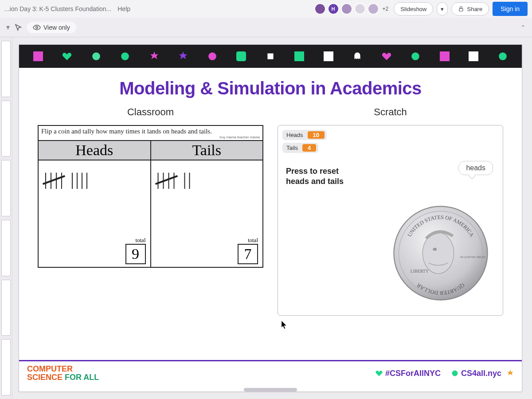  I want to click on pixel-ghost-icon, so click(357, 56).